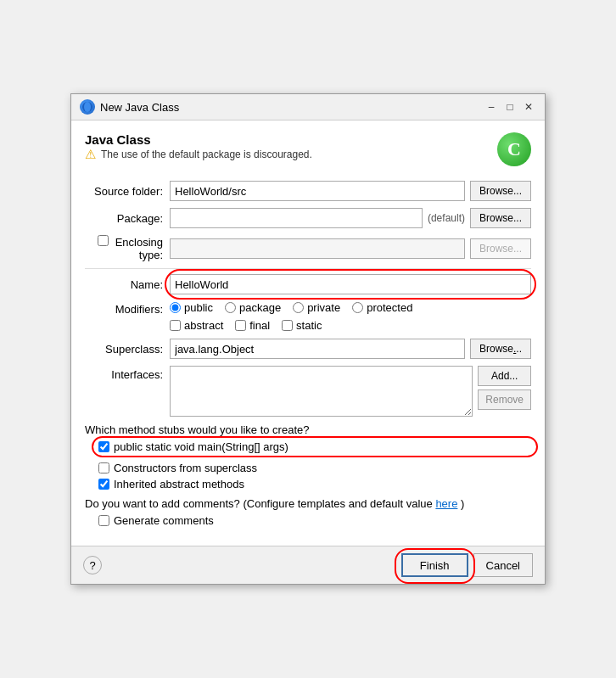  Describe the element at coordinates (501, 249) in the screenshot. I see `enclosing-type-browse-button: Browse...` at that location.